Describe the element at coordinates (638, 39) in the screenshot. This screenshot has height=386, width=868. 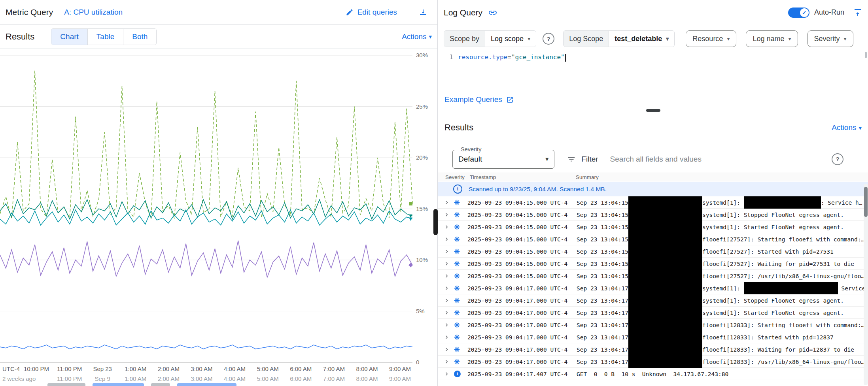
I see `log-scope-value: test_deletable` at that location.